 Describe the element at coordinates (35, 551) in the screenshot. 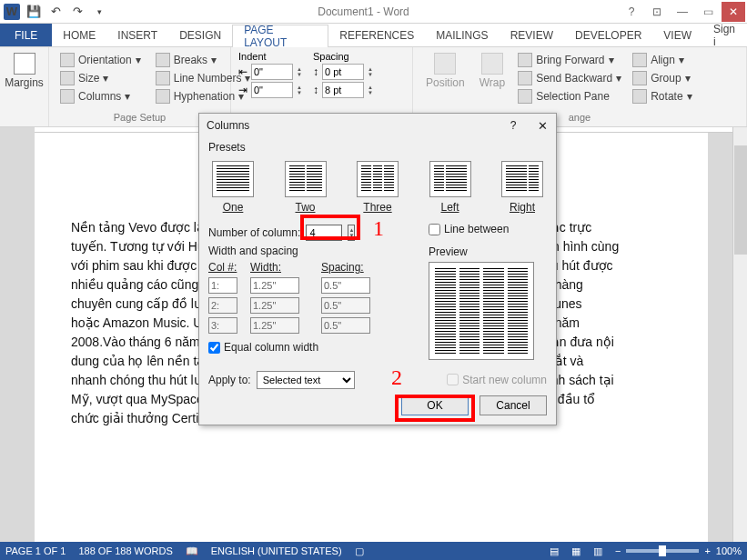

I see `status-page: PAGE 1 OF 1` at that location.